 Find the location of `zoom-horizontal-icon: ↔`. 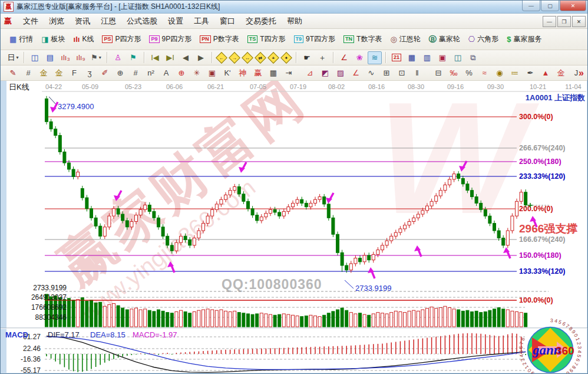

zoom-horizontal-icon: ↔ is located at coordinates (247, 58).